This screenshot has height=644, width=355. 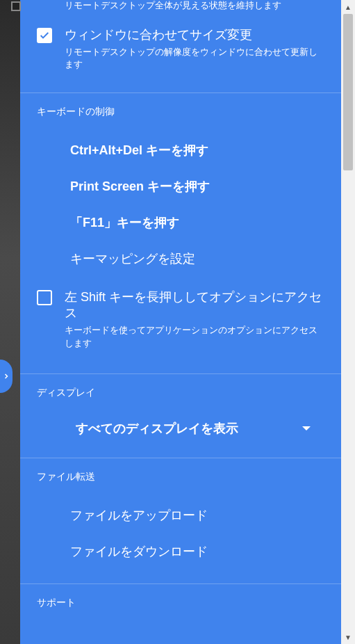 I want to click on ctrl-alt-del-button: Ctrl+Alt+Del キーを押す, so click(x=181, y=150).